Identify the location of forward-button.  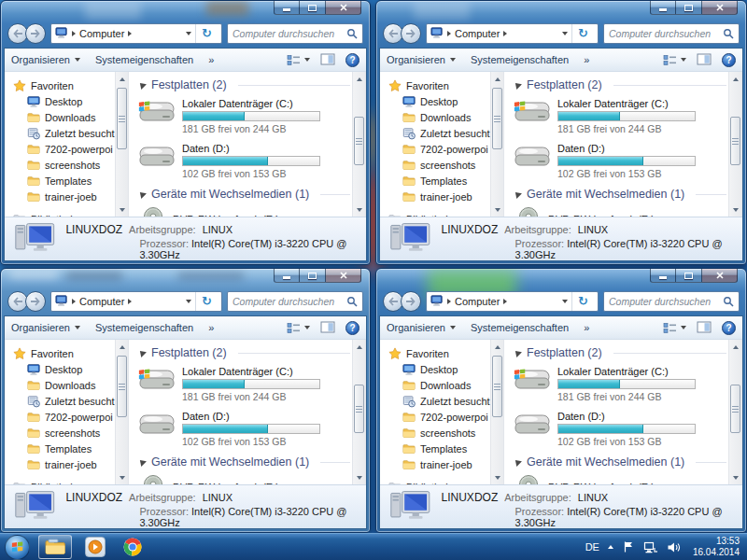
(35, 301).